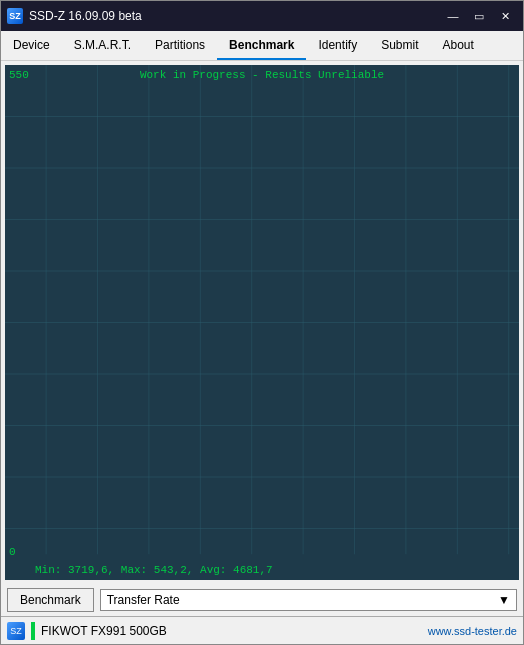 This screenshot has width=524, height=645. Describe the element at coordinates (479, 16) in the screenshot. I see `window-controls: — ▭ ✕` at that location.